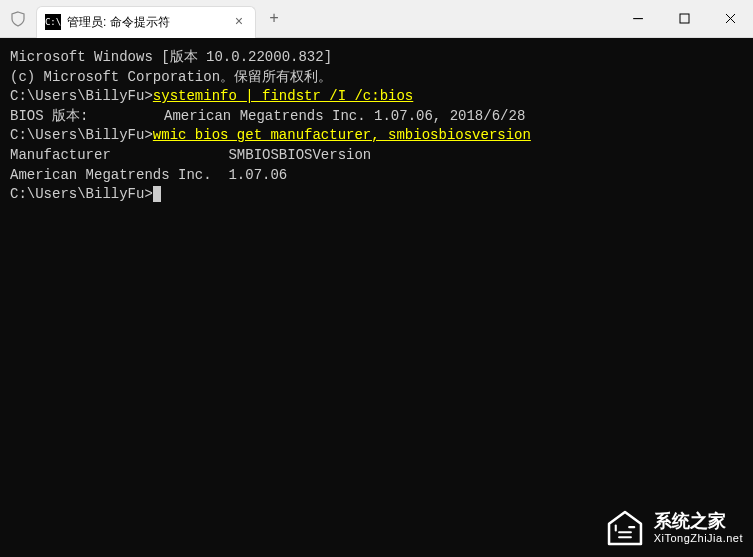  What do you see at coordinates (376, 78) in the screenshot?
I see `output-line: (c) Microsoft Corporation。保留所有权利。` at bounding box center [376, 78].